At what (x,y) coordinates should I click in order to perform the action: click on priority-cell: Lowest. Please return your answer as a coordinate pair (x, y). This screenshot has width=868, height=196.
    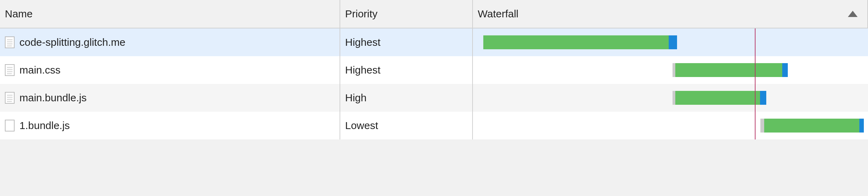
    Looking at the image, I should click on (407, 126).